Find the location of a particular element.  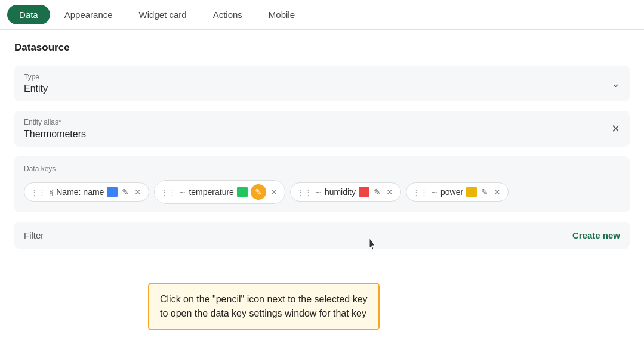

key-chip-humidity: ⋮⋮ ∼ humidity ✎ ✕ is located at coordinates (346, 192).